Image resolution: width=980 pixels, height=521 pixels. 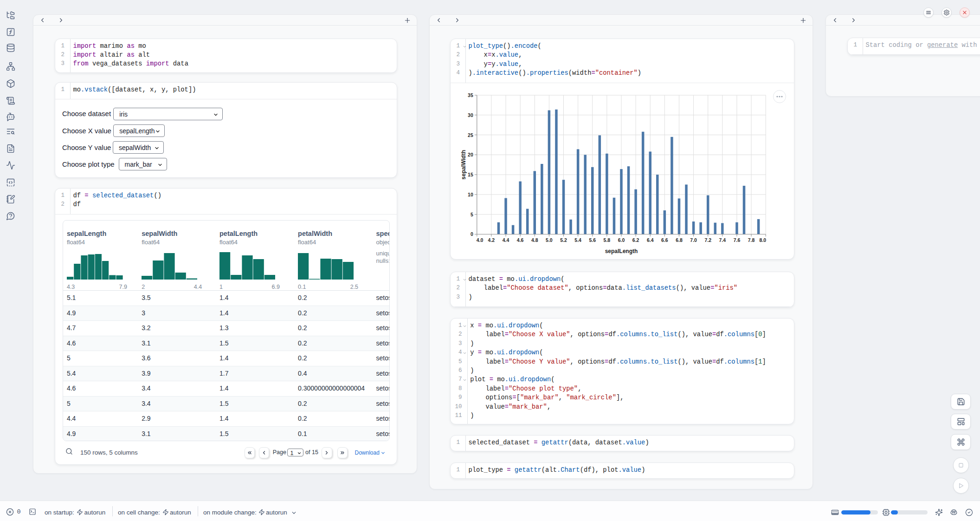 I want to click on svg-text: 4.6, so click(x=521, y=240).